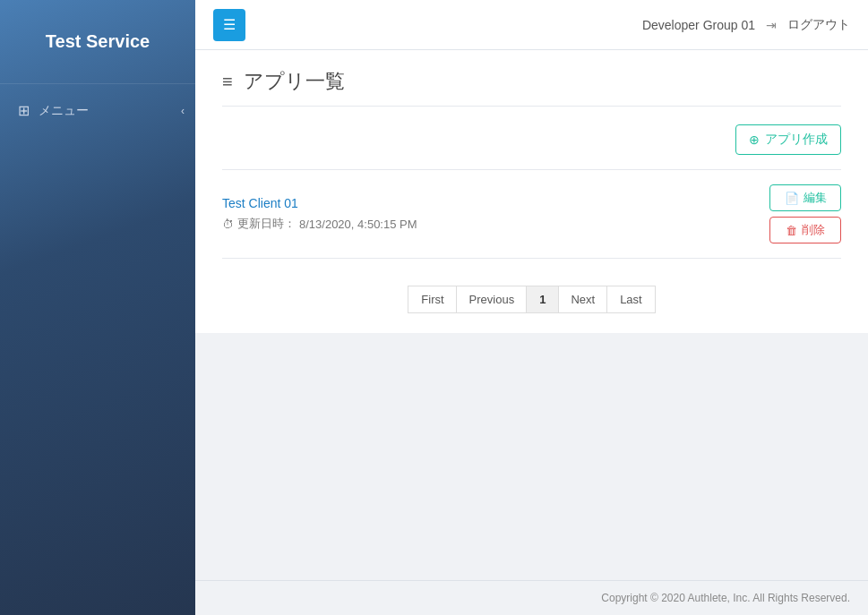  What do you see at coordinates (532, 299) in the screenshot?
I see `pagination: First Previous 1 Next Last` at bounding box center [532, 299].